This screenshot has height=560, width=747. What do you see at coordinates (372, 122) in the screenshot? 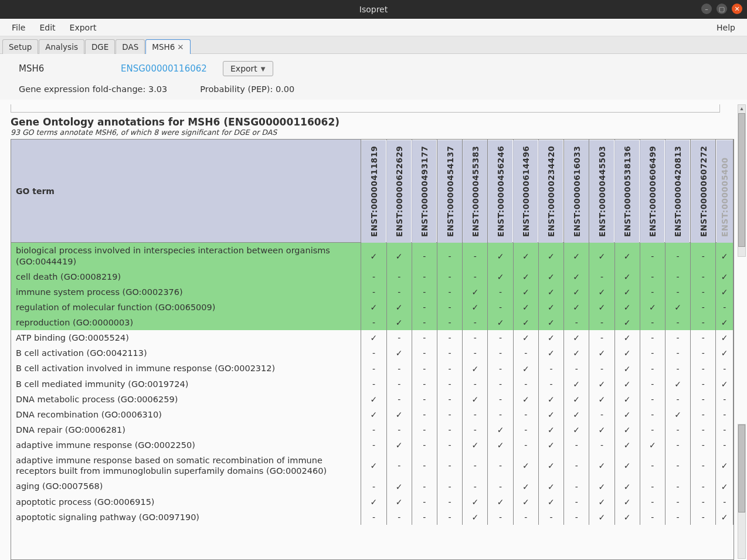
I see `go-annotations-heading: Gene Ontology annotations for MSH6 (ENSG…` at bounding box center [372, 122].